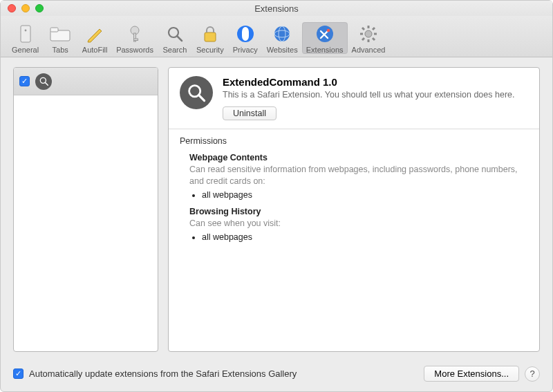 This screenshot has height=392, width=553. I want to click on security-icon, so click(210, 34).